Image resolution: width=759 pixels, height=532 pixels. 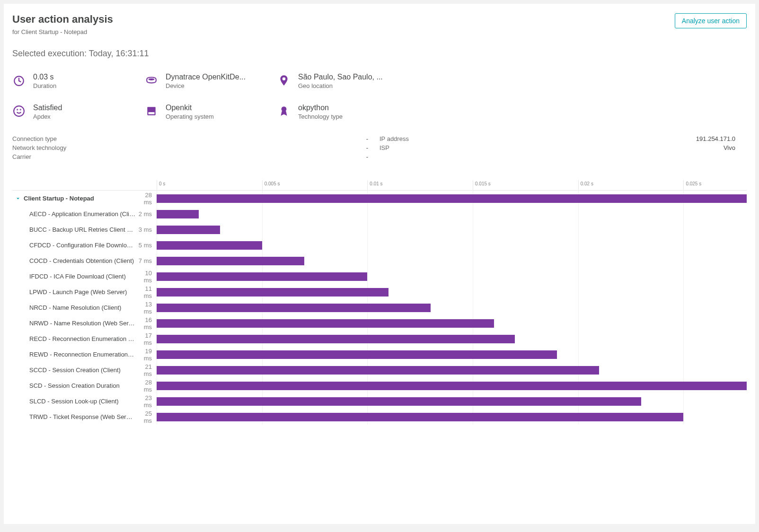 What do you see at coordinates (380, 386) in the screenshot?
I see `waterfall-row: SCD - Session Creation Duration28 ms` at bounding box center [380, 386].